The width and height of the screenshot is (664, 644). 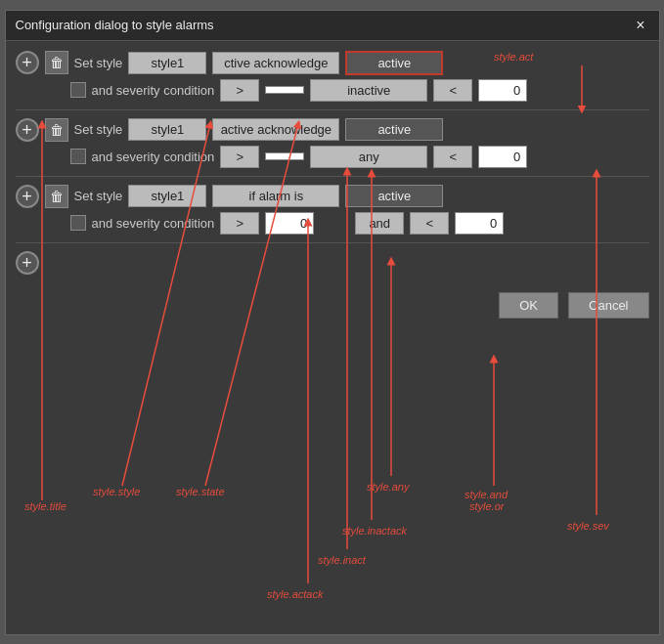 What do you see at coordinates (376, 531) in the screenshot?
I see `svg-text: style.inactack` at bounding box center [376, 531].